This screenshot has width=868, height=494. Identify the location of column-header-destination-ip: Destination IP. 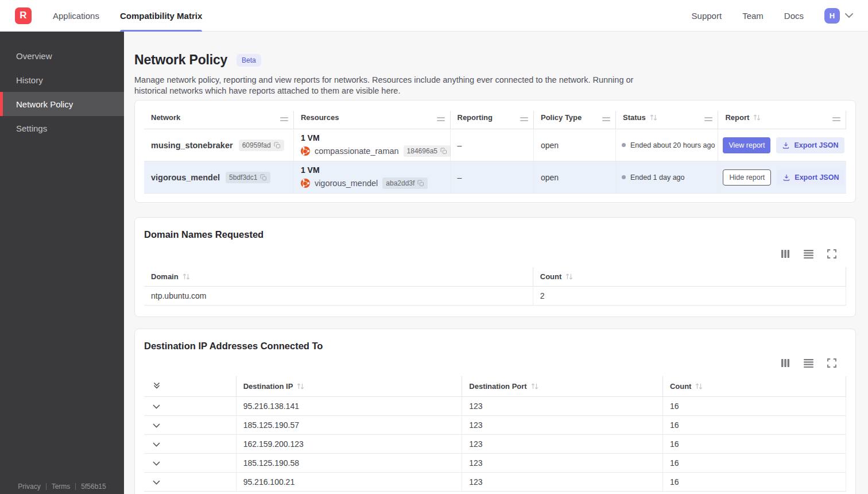
(349, 387).